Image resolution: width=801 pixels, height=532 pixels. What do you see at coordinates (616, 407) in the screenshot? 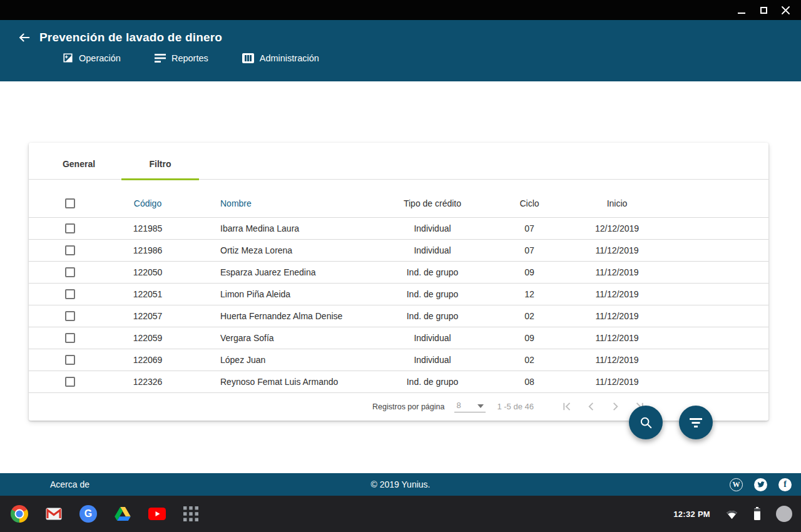
I see `chevron-right-icon` at bounding box center [616, 407].